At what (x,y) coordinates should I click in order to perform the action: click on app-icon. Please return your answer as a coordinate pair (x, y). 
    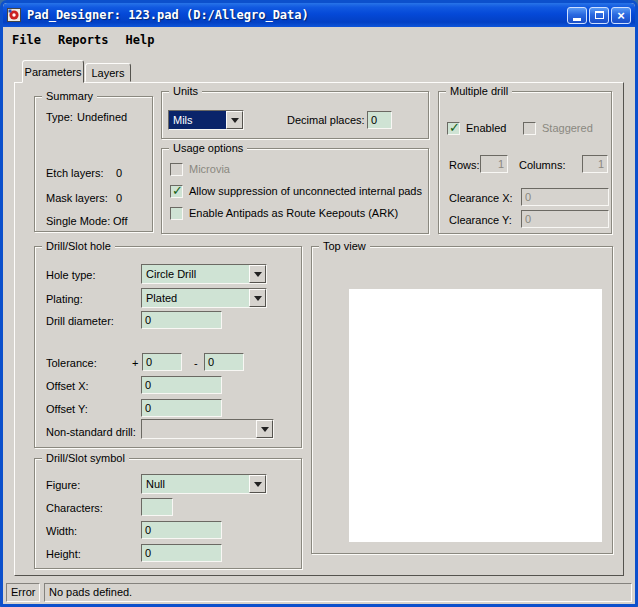
    Looking at the image, I should click on (15, 15).